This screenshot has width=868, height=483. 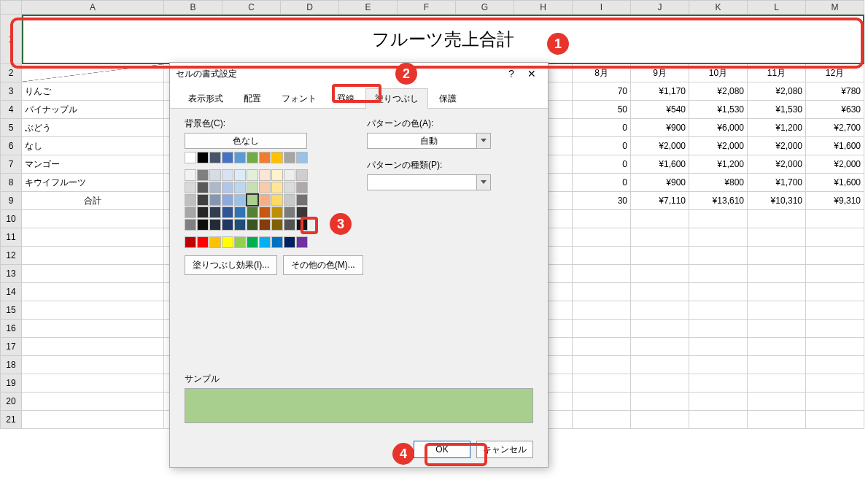 I want to click on row-label-cell: キウイフルーツ, so click(x=93, y=182).